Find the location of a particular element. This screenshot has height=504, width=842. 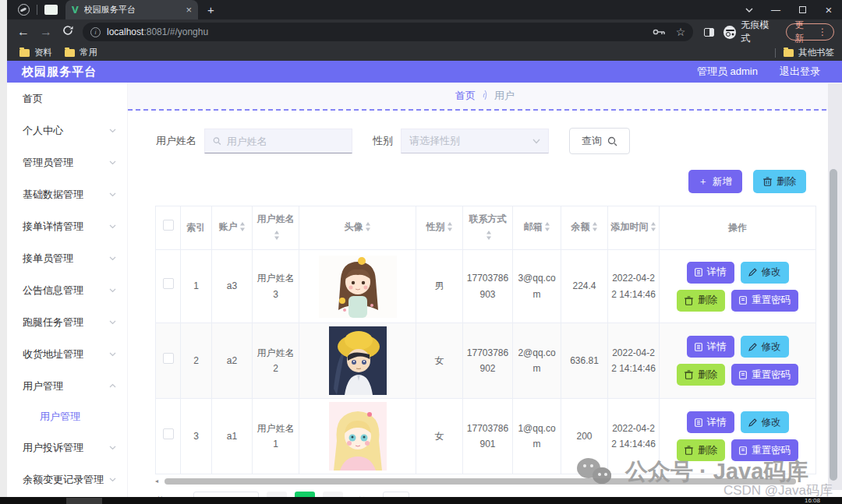

close-window-button: × is located at coordinates (829, 9).